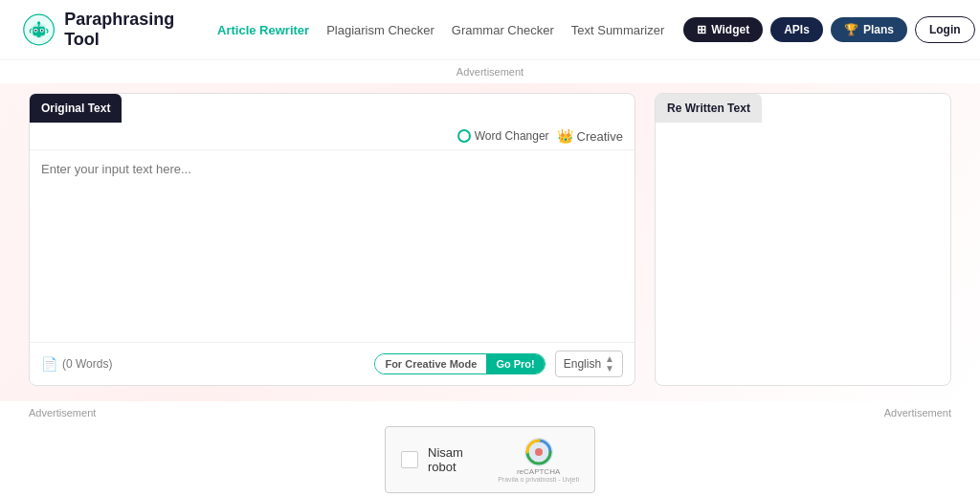  What do you see at coordinates (869, 30) in the screenshot?
I see `plans-button: 🏆 Plans` at bounding box center [869, 30].